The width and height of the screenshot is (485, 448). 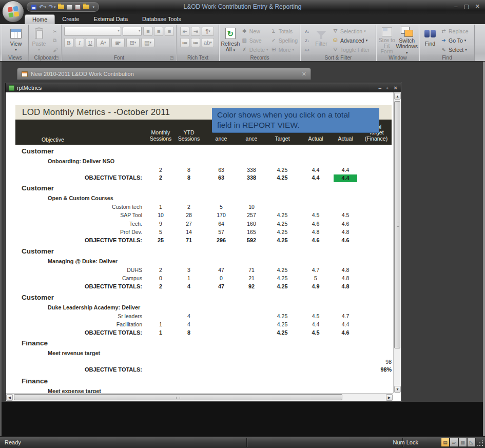 I want to click on cell-value: 4, so click(x=189, y=286).